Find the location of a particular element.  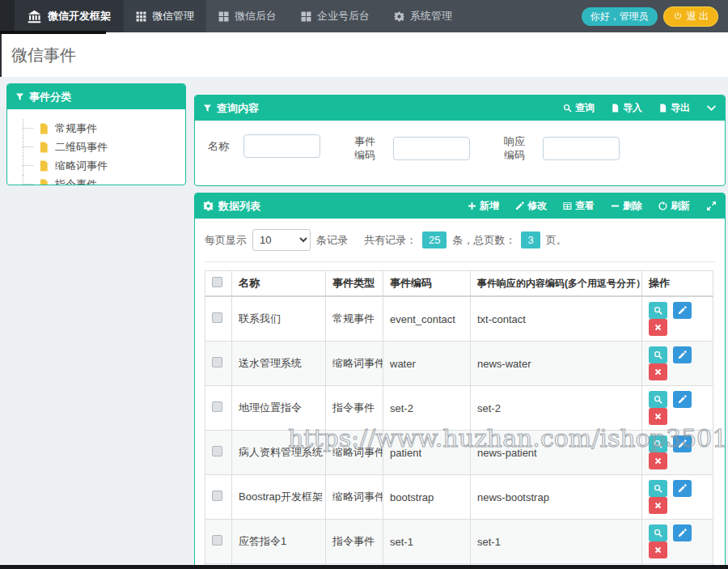

cell-event-type: 指令事件 is located at coordinates (354, 542).